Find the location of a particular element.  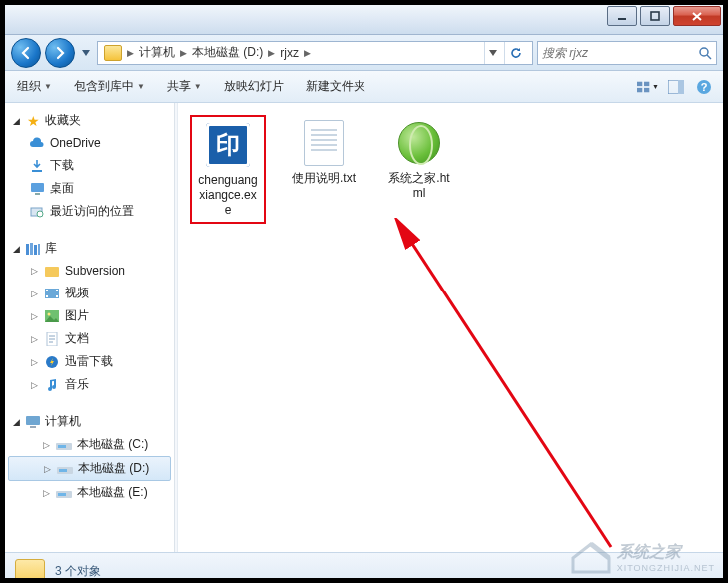

tree-item-subversion: ▷Subversion is located at coordinates (90, 271).